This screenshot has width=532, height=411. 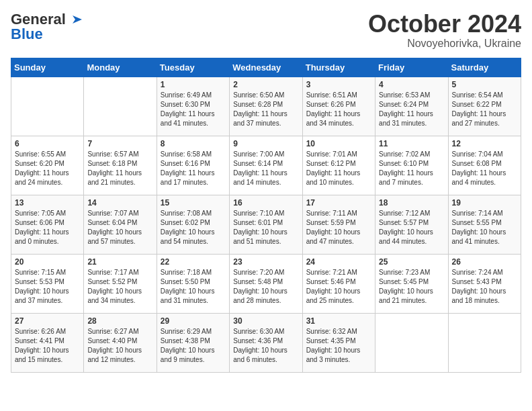 I want to click on day-info: Sunrise: 7:20 AMSunset: 5:48 PMDaylight:…, so click(x=266, y=287).